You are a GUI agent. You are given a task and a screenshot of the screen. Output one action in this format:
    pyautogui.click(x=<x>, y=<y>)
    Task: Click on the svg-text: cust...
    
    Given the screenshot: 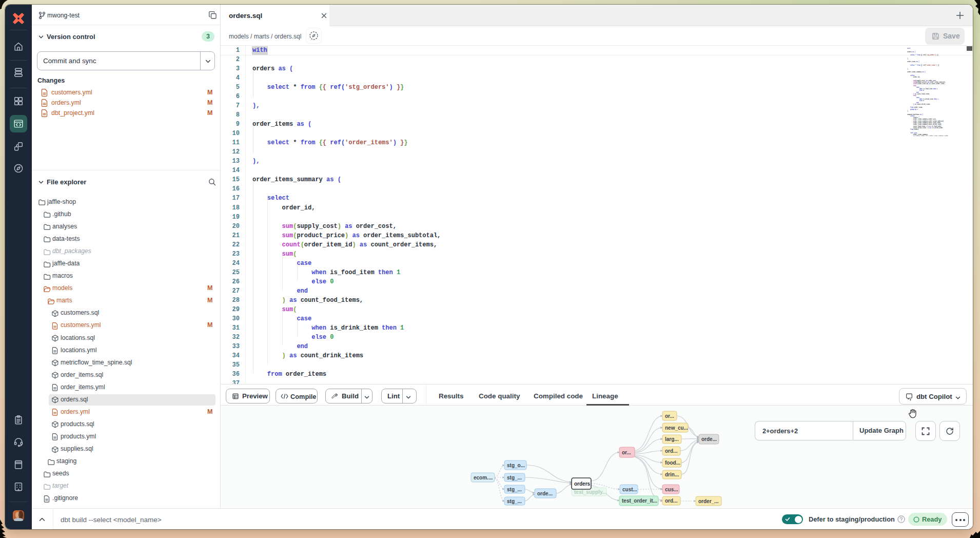 What is the action you would take?
    pyautogui.click(x=630, y=490)
    